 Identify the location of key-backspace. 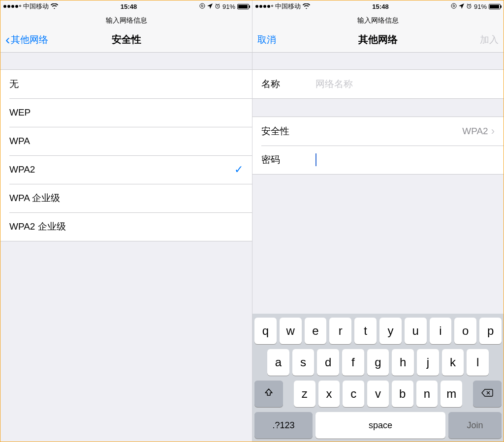
(487, 394).